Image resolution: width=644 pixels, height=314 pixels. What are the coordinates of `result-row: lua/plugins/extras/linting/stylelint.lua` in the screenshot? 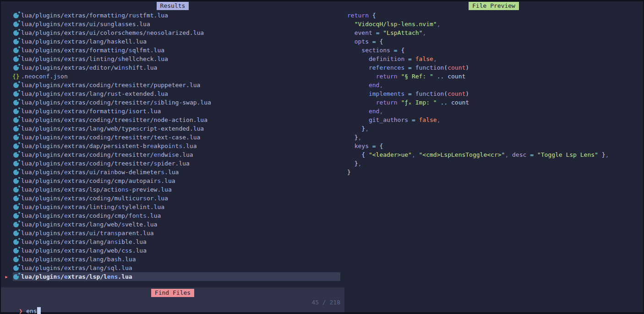 It's located at (173, 207).